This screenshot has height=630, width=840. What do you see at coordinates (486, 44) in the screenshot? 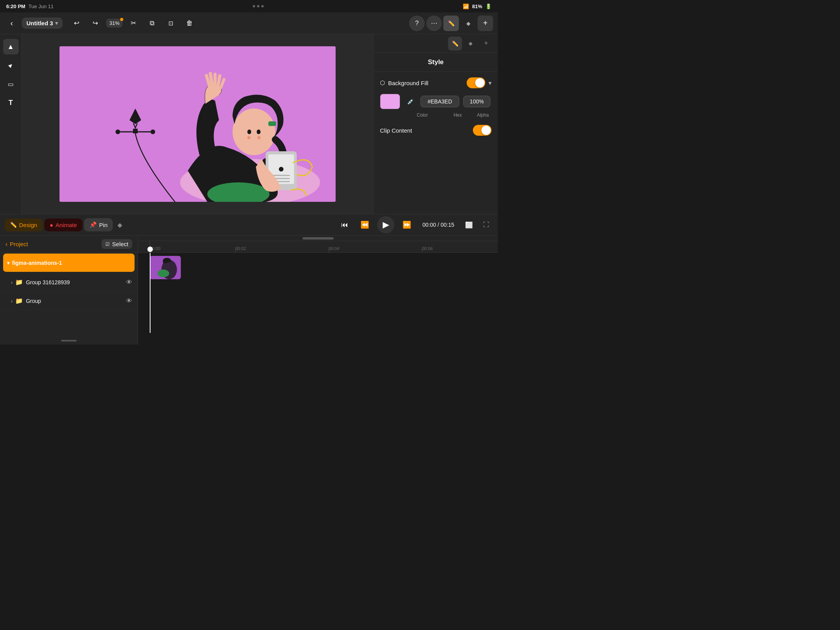
I see `add-layer-tab: +` at bounding box center [486, 44].